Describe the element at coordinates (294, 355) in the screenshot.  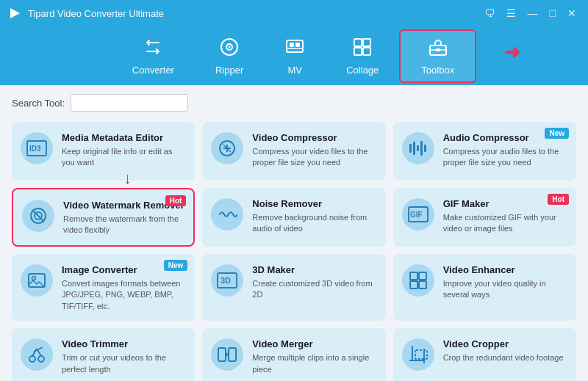
I see `tool-card-video-merger: Video MergerMerge multiple clips into a …` at that location.